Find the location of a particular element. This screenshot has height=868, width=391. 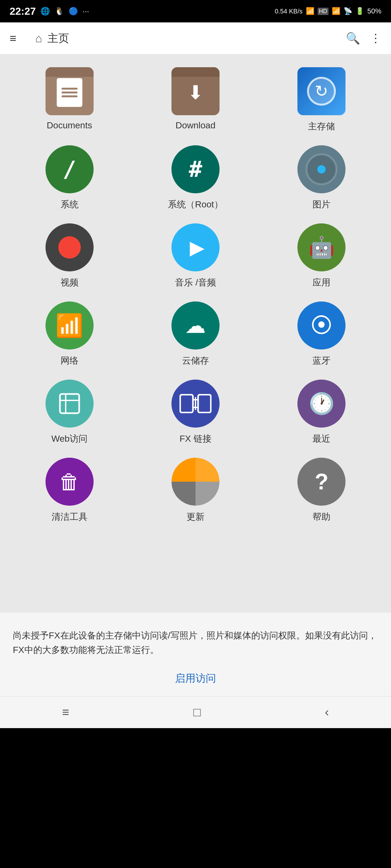

web-svg is located at coordinates (69, 404).